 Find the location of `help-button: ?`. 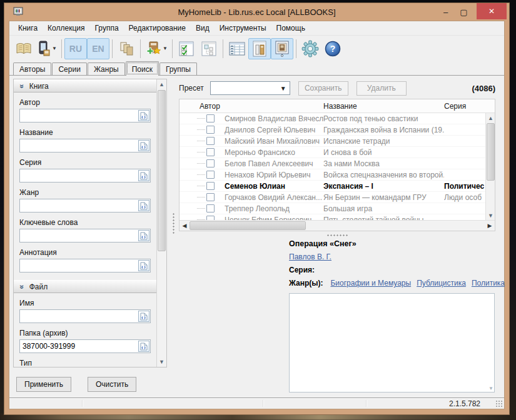

help-button: ? is located at coordinates (333, 49).